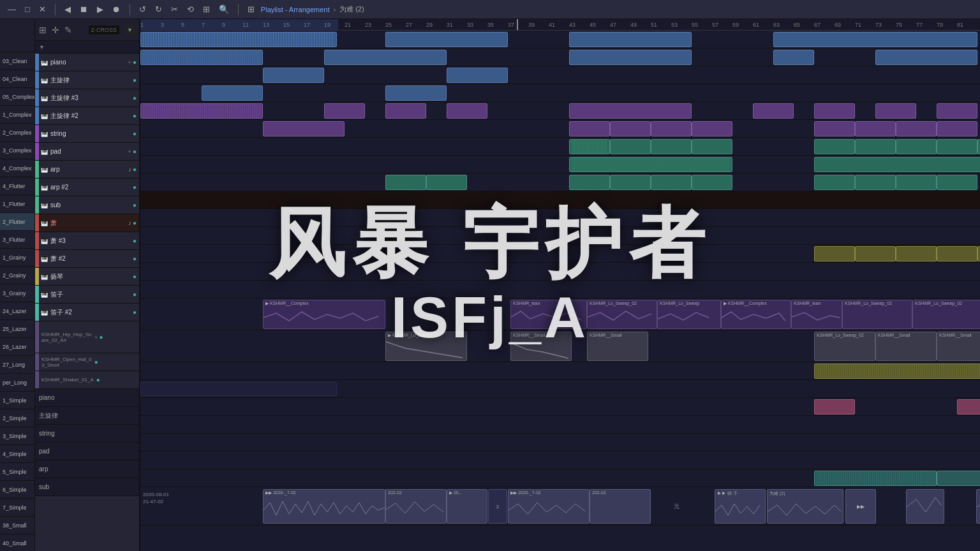 Image resolution: width=980 pixels, height=551 pixels. What do you see at coordinates (100, 9) in the screenshot?
I see `play-button: ▶` at bounding box center [100, 9].